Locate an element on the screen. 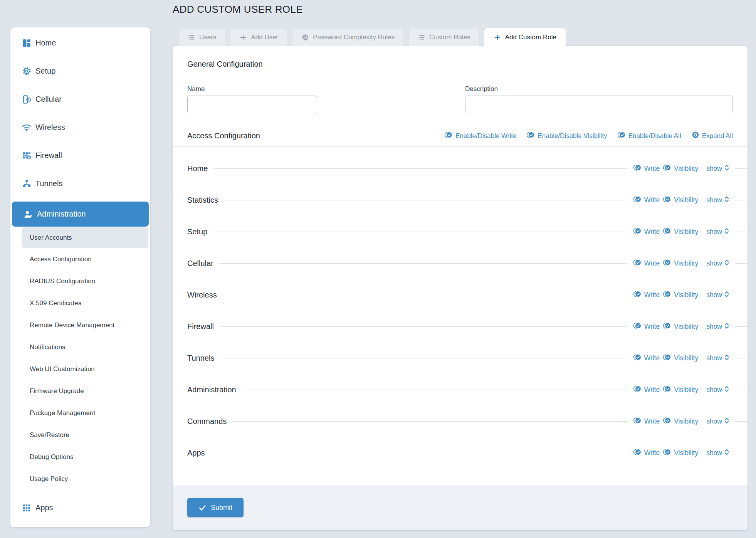 Image resolution: width=756 pixels, height=538 pixels. role-description-input is located at coordinates (599, 104).